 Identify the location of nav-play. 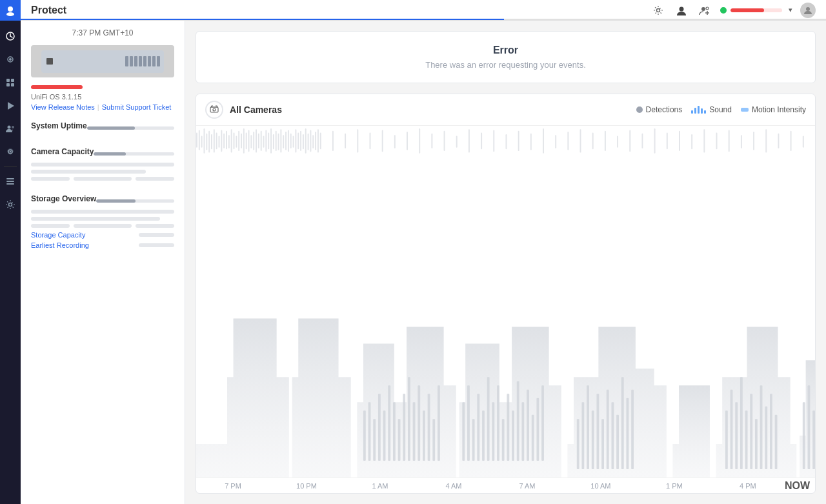
(10, 106).